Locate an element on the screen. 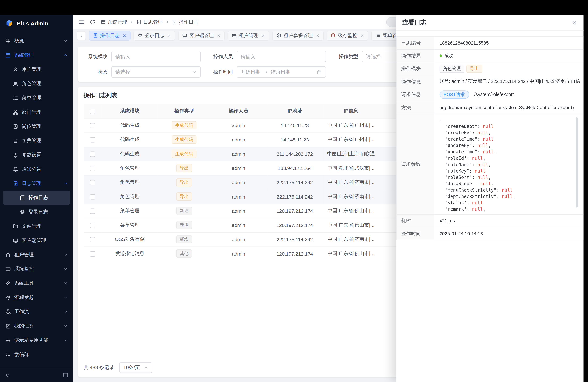 Image resolution: width=588 pixels, height=382 pixels. drawer-field-row: 操作模块角色管理导出 is located at coordinates (490, 69).